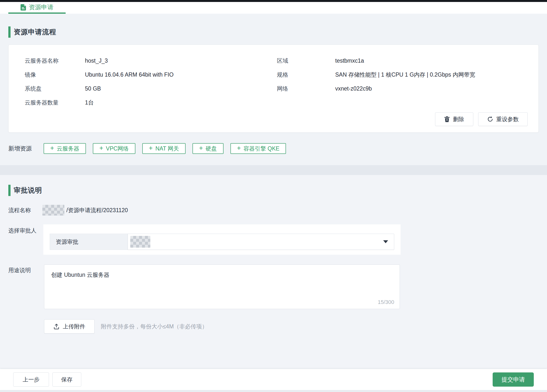 Image resolution: width=547 pixels, height=392 pixels. What do you see at coordinates (274, 380) in the screenshot?
I see `footer-bar: 上一步 保存 提交申请` at bounding box center [274, 380].